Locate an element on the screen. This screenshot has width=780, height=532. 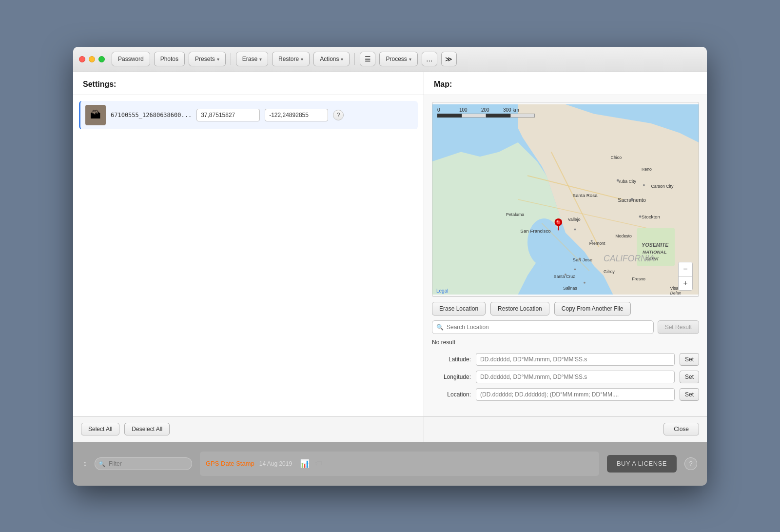
location-buttons: Erase Location Restore Location Copy Fro… is located at coordinates (566, 311).